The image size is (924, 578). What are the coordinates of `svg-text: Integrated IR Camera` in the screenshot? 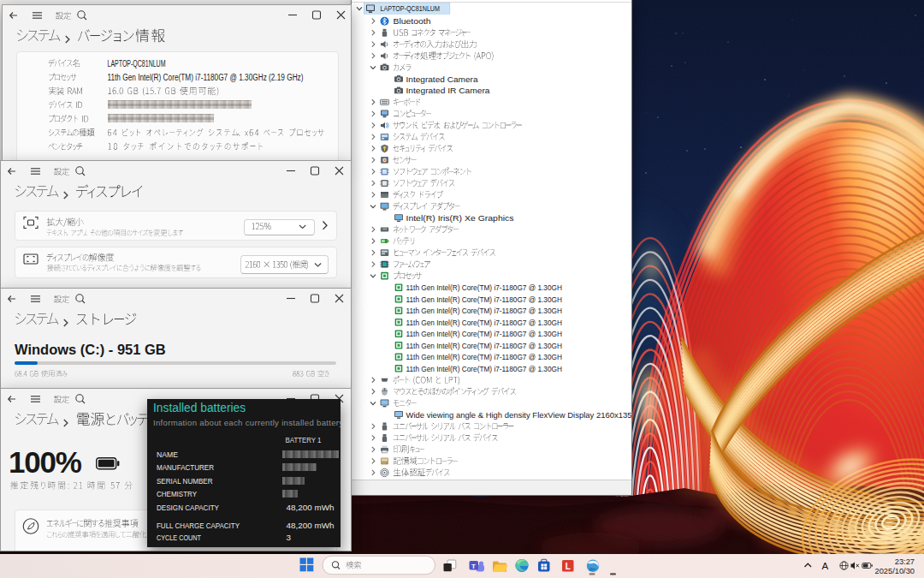 It's located at (448, 91).